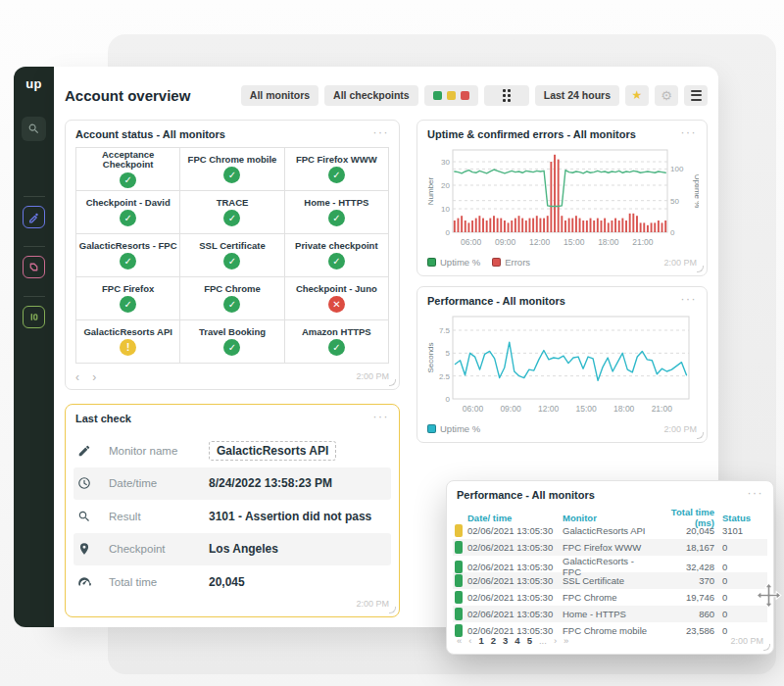 The image size is (784, 686). I want to click on pagination-page: 2, so click(494, 641).